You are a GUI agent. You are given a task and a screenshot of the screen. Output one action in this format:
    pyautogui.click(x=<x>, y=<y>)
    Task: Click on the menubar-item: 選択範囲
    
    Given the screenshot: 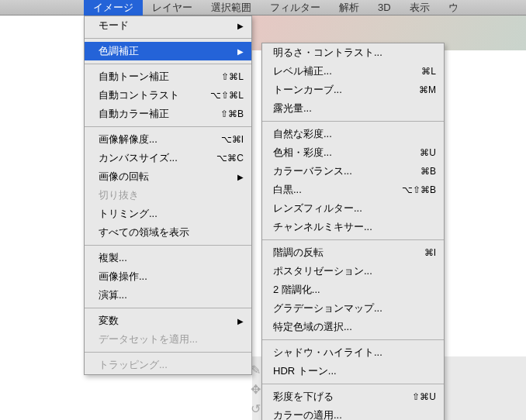 What is the action you would take?
    pyautogui.click(x=231, y=8)
    